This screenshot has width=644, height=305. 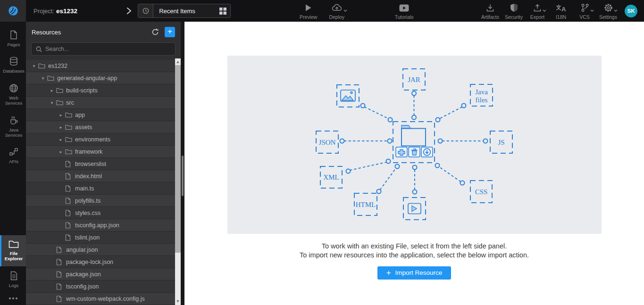 I want to click on sidebar-item-java-services: Java Services, so click(x=13, y=127).